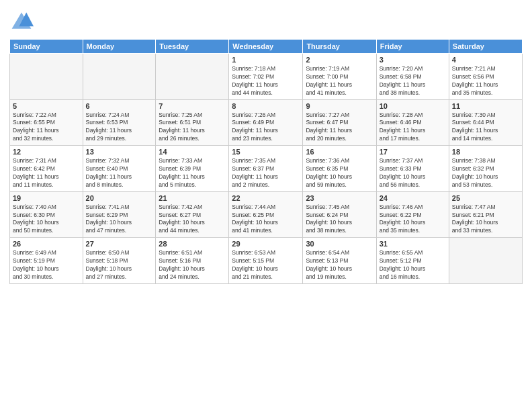 This screenshot has height=411, width=532. I want to click on day-number: 16, so click(339, 152).